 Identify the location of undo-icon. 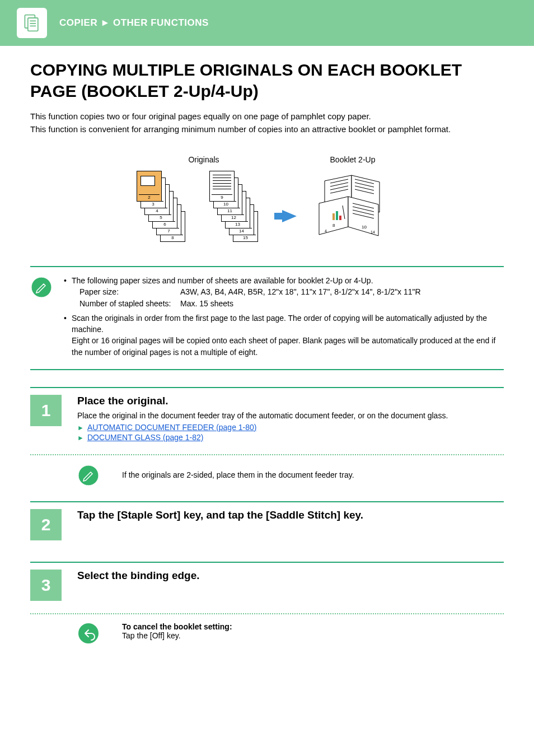
(88, 633).